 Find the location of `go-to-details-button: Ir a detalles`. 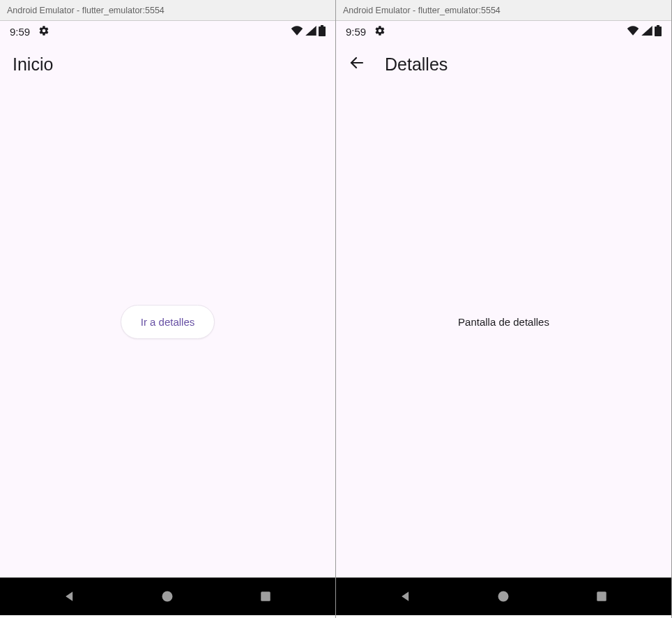

go-to-details-button: Ir a detalles is located at coordinates (168, 322).